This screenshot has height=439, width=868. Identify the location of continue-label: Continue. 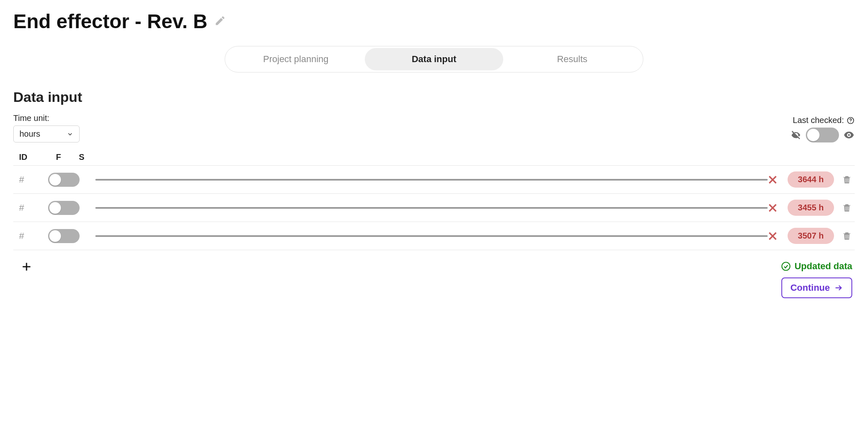
(810, 288).